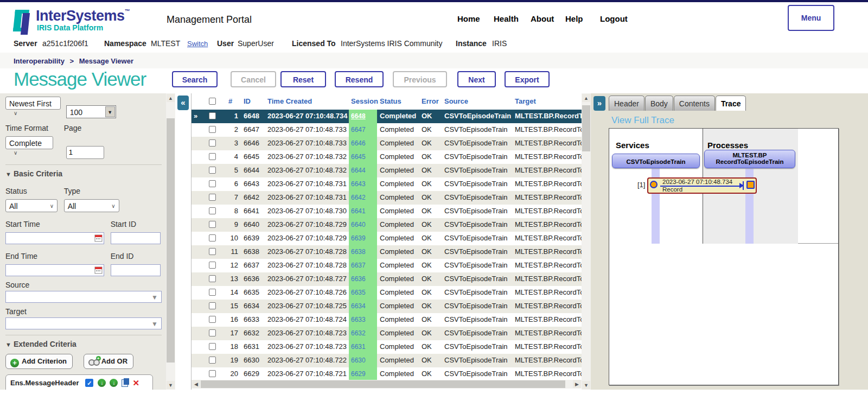  What do you see at coordinates (359, 79) in the screenshot?
I see `resend-button: Resend` at bounding box center [359, 79].